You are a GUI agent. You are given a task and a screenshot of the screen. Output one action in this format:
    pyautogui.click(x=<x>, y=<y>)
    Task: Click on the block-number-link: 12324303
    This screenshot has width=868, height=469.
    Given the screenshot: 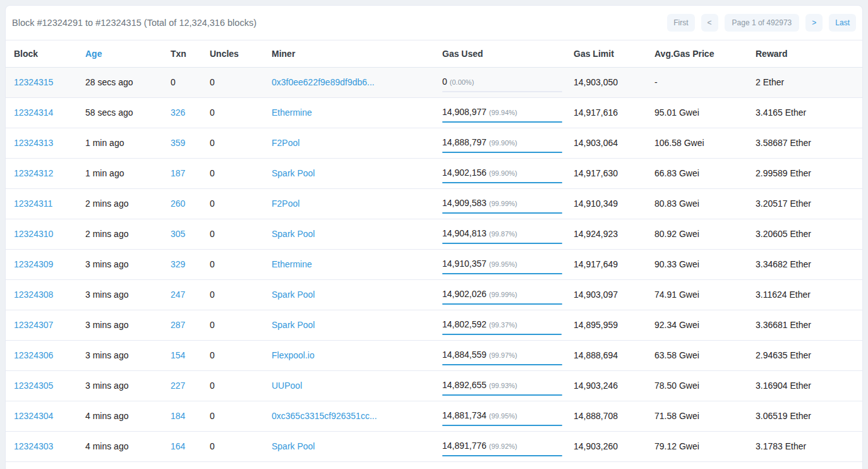 What is the action you would take?
    pyautogui.click(x=33, y=446)
    